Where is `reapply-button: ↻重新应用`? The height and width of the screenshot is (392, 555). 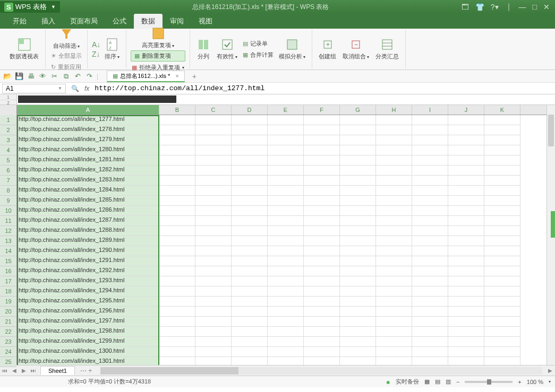 reapply-button: ↻重新应用 is located at coordinates (66, 67).